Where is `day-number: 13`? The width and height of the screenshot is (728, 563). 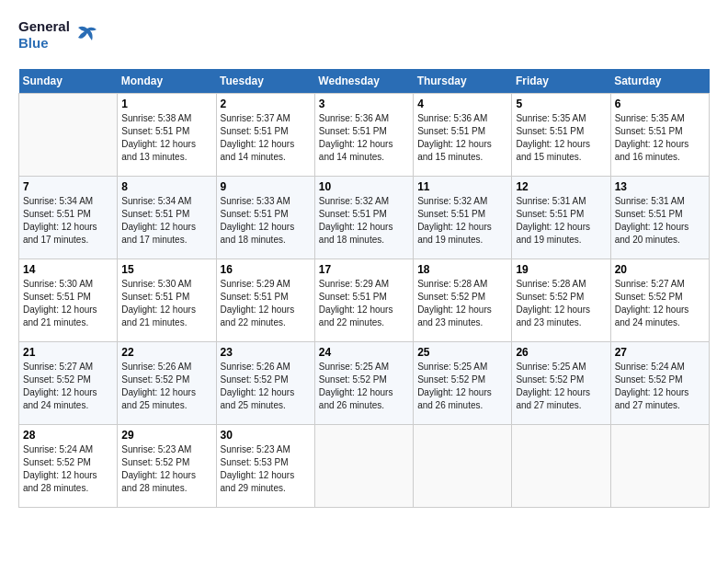
day-number: 13 is located at coordinates (660, 187).